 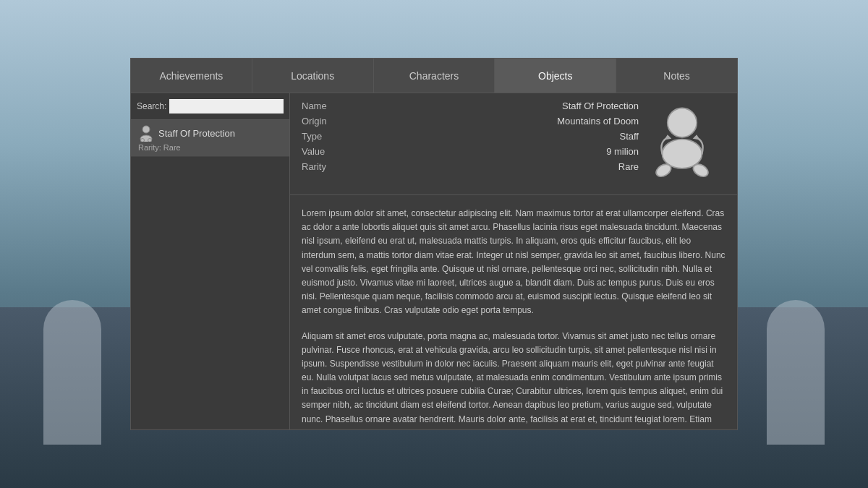 What do you see at coordinates (677, 75) in the screenshot?
I see `tab-notes: Notes` at bounding box center [677, 75].